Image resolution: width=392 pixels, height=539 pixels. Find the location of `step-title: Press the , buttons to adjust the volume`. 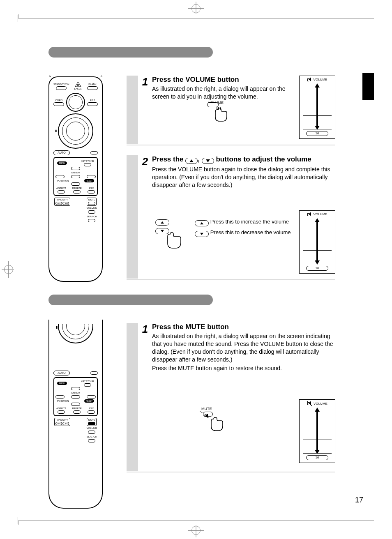

step-title: Press the , buttons to adjust the volume is located at coordinates (244, 159).